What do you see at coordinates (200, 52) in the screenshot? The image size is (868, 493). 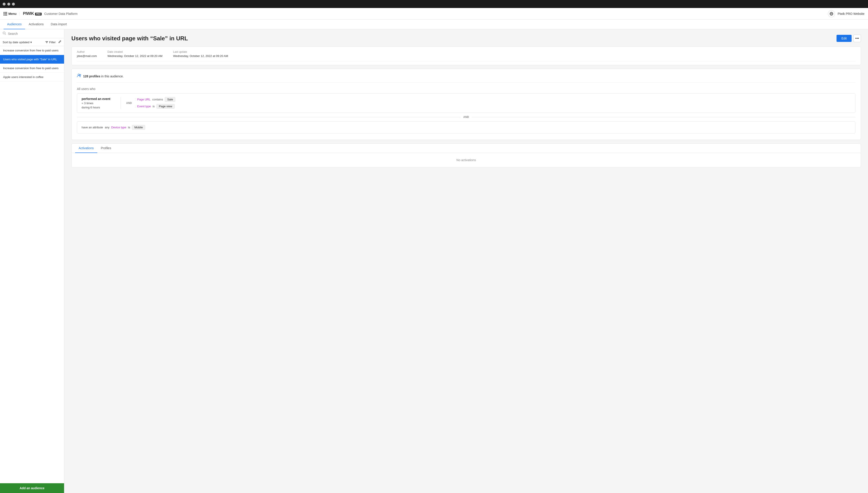 I see `meta-last-update-label: Last update` at bounding box center [200, 52].